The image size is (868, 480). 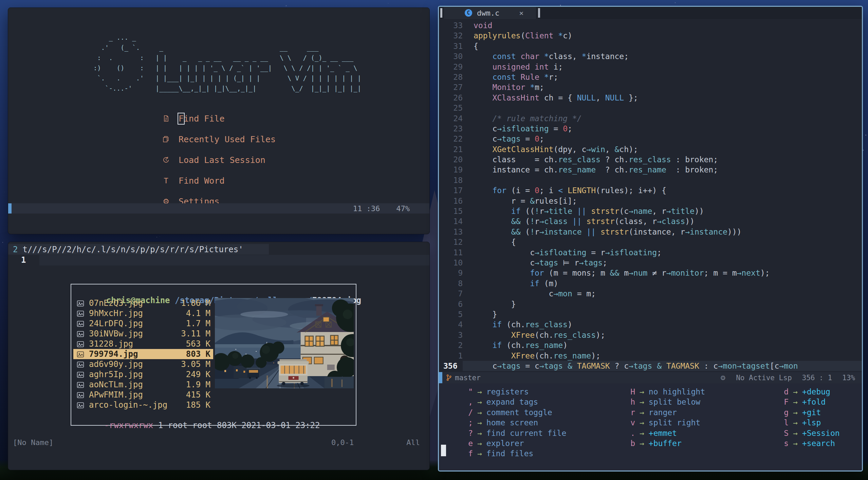 I want to click on whichkey-binding: /→comment toggle, so click(x=515, y=412).